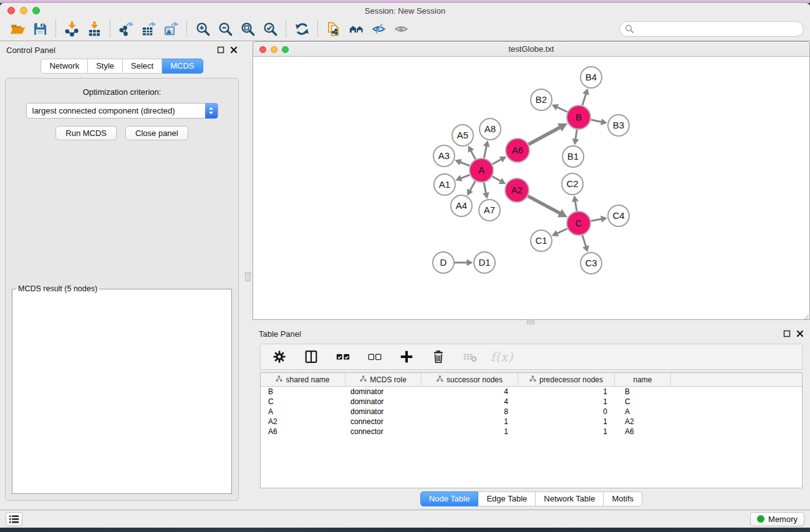 This screenshot has width=810, height=532. I want to click on network-zoom-button, so click(286, 50).